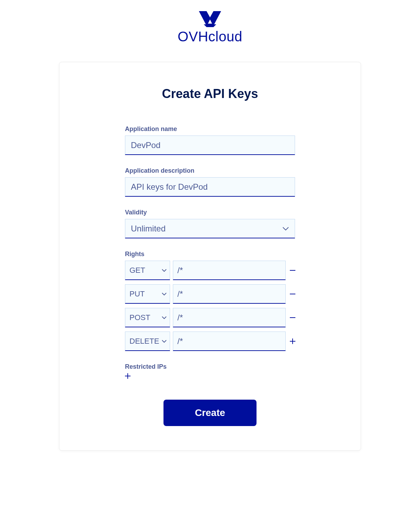 The width and height of the screenshot is (420, 531). Describe the element at coordinates (148, 341) in the screenshot. I see `method-select-wrapper: DELETE` at that location.